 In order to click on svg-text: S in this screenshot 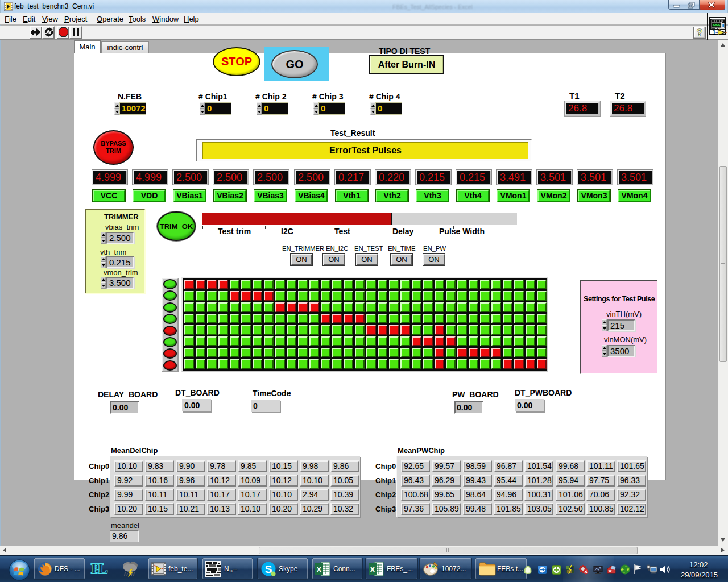, I will do `click(268, 569)`.